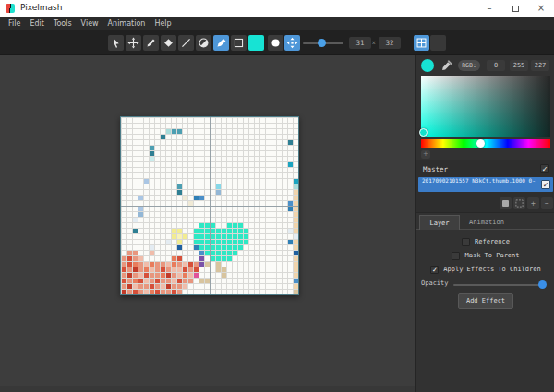 The height and width of the screenshot is (392, 554). I want to click on minimize-icon: –, so click(489, 8).